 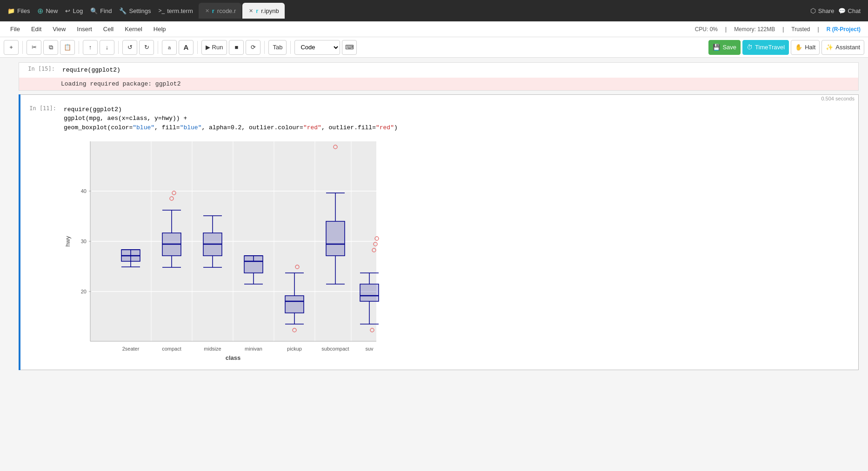 I want to click on new-label: New, so click(x=52, y=11).